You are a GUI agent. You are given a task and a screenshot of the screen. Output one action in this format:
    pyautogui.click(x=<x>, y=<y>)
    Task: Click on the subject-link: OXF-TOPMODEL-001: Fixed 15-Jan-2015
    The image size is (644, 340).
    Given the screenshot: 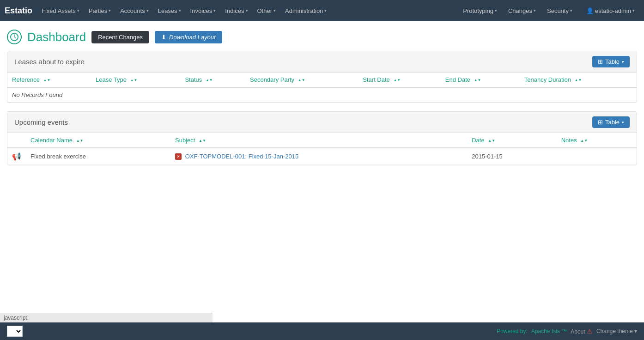 What is the action you would take?
    pyautogui.click(x=242, y=156)
    